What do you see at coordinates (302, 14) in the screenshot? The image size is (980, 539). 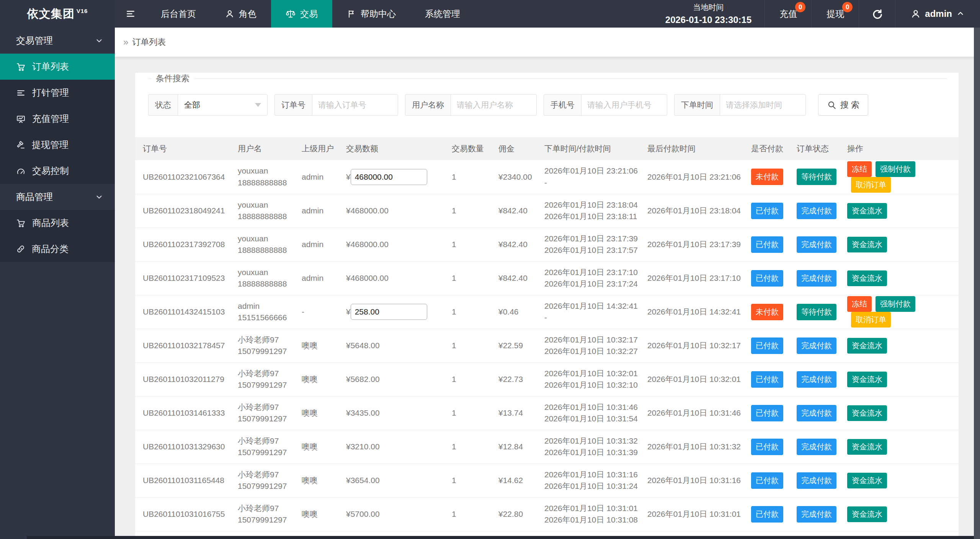 I see `nav-item-2: 交易` at bounding box center [302, 14].